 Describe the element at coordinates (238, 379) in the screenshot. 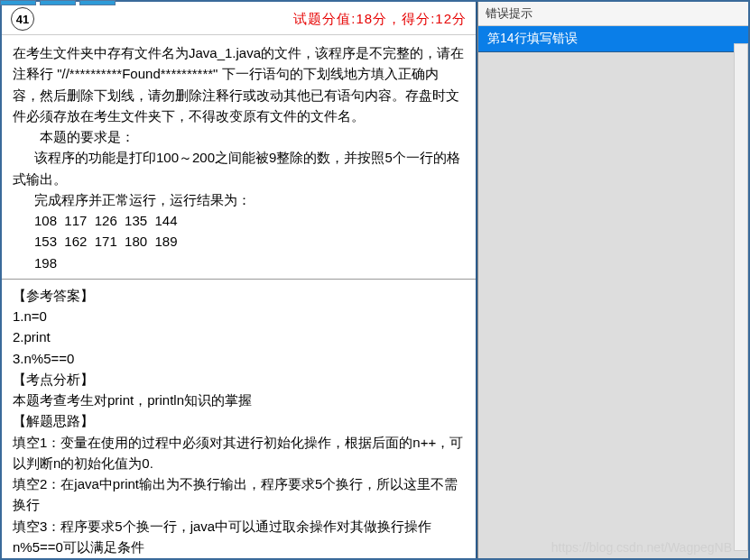

I see `point-analysis-title: 【考点分析】` at that location.